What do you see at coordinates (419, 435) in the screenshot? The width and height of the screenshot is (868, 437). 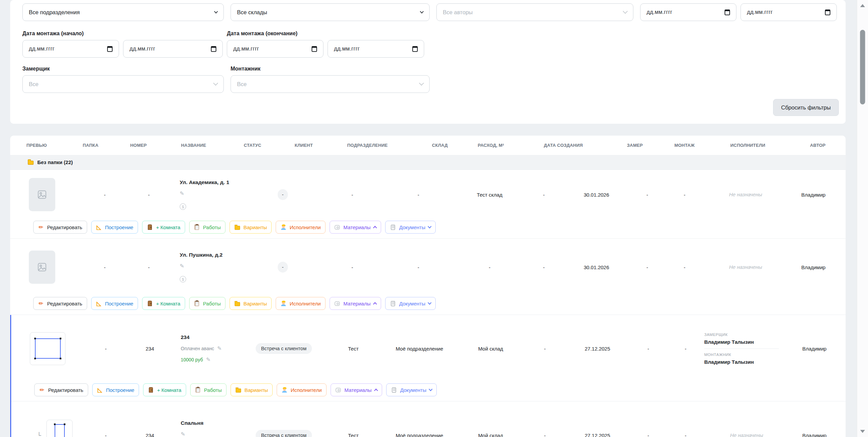 I see `cell-division: Моё подразделение` at bounding box center [419, 435].